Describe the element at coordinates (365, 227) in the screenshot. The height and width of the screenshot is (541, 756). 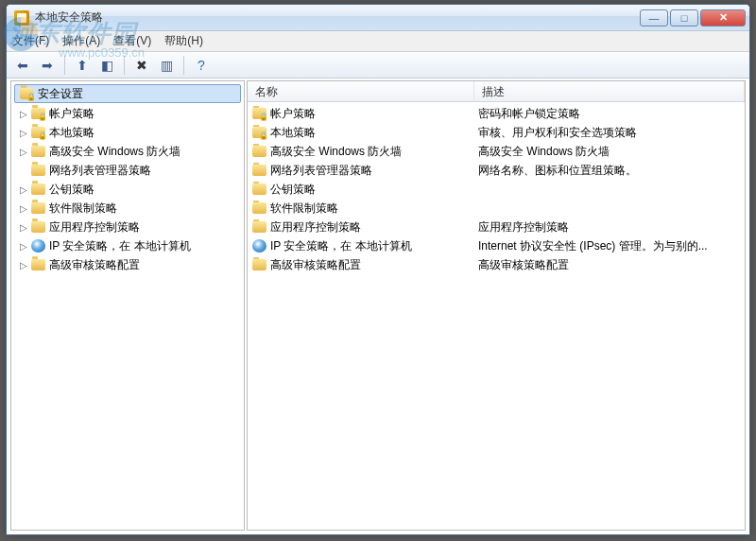
I see `cell-name: 应用程序控制策略` at that location.